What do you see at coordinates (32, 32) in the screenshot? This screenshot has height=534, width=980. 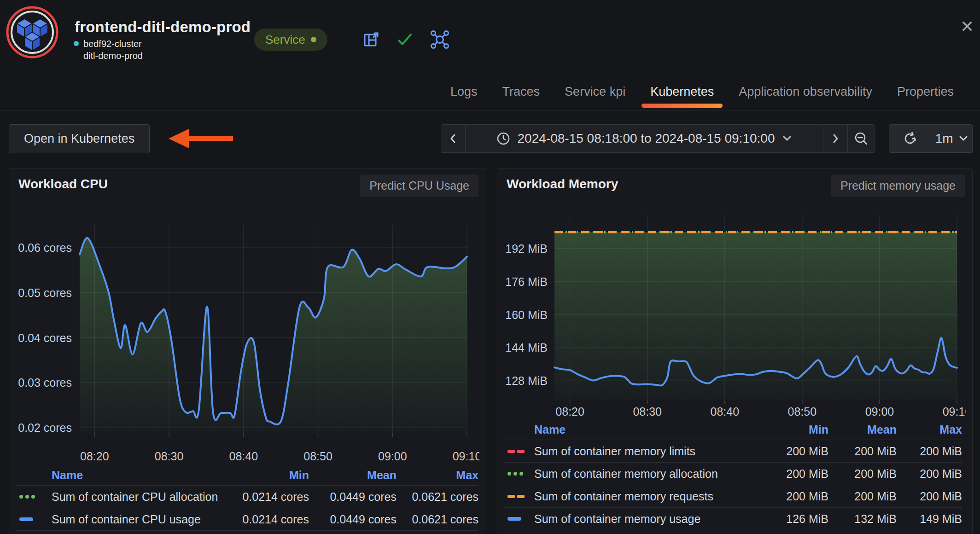 I see `service-logo` at bounding box center [32, 32].